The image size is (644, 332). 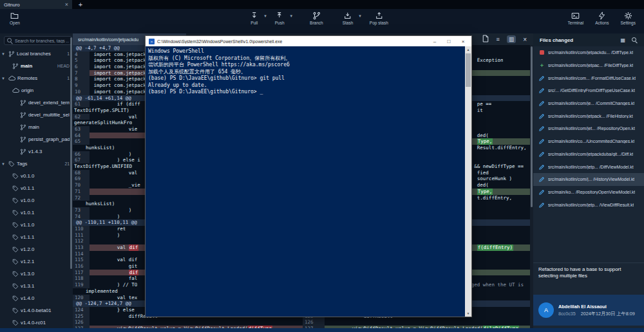 I want to click on sidebar-item-v1-1-1: v1.1.1, so click(x=36, y=237).